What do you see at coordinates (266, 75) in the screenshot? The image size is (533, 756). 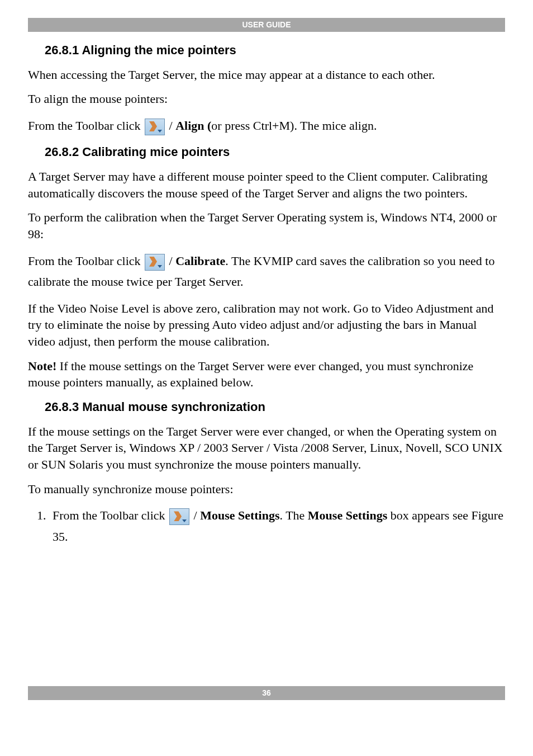 I see `s1-p1: When accessing the Target Server, the mi…` at bounding box center [266, 75].